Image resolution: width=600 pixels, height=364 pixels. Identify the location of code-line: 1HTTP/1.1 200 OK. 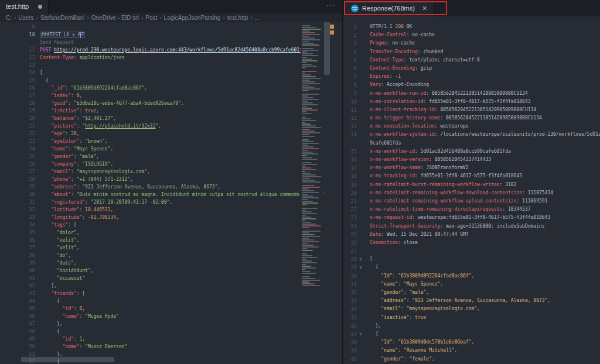
(472, 27).